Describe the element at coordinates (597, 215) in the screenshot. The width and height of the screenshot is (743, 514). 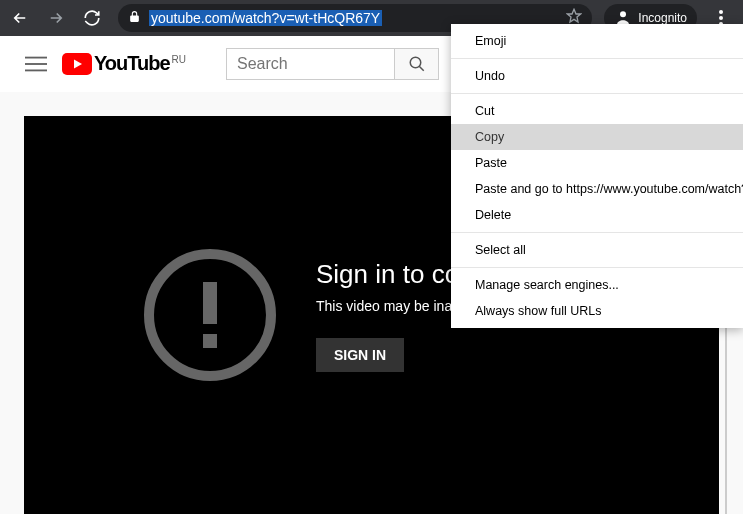
I see `menu-delete: Delete` at that location.